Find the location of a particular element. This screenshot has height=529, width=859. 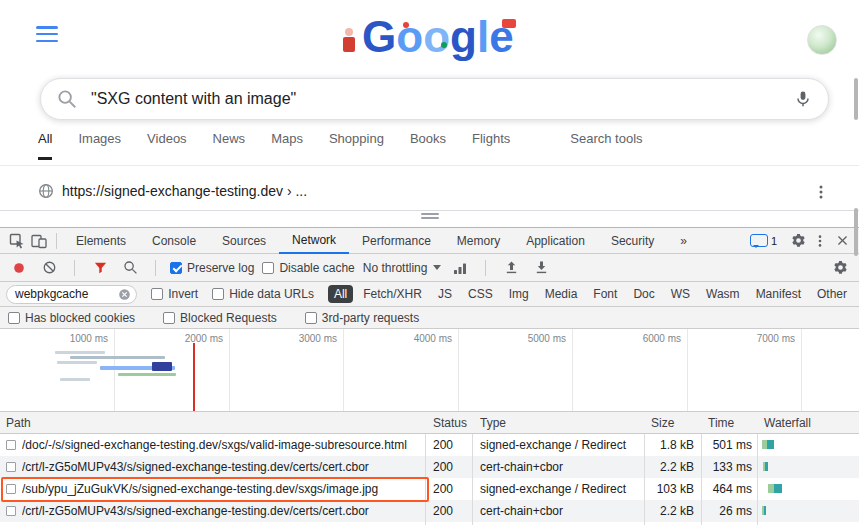

tab-elements: Elements is located at coordinates (101, 241).